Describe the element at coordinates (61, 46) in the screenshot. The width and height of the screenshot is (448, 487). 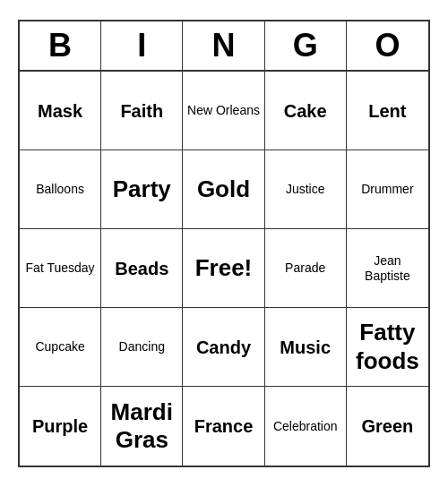
I see `header-letter: B` at that location.